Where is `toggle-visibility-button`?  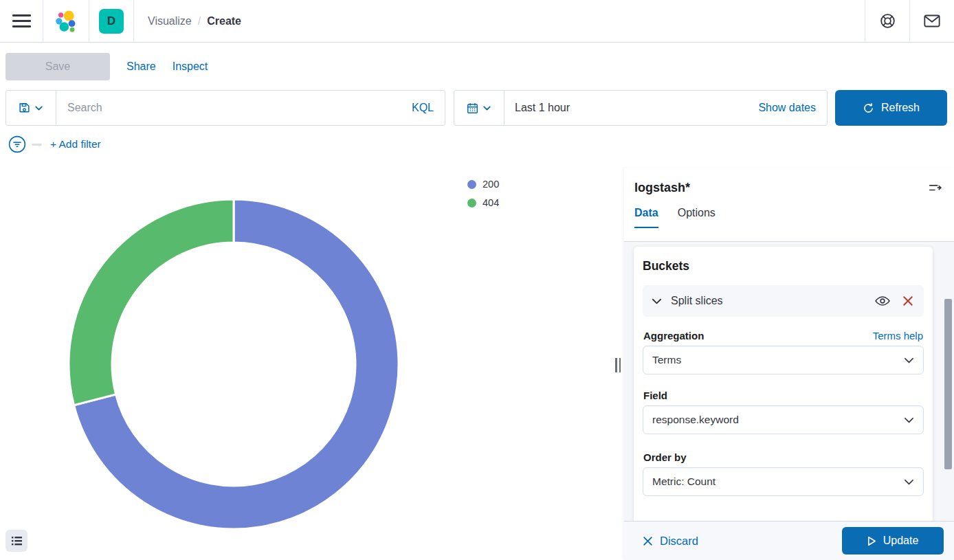
toggle-visibility-button is located at coordinates (883, 301).